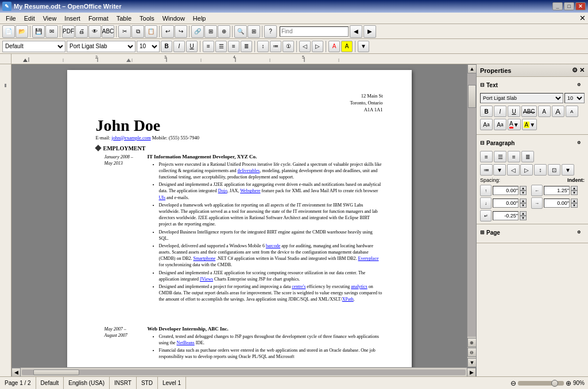 The height and width of the screenshot is (389, 588). Describe the element at coordinates (500, 111) in the screenshot. I see `panel-italic-button: I` at that location.